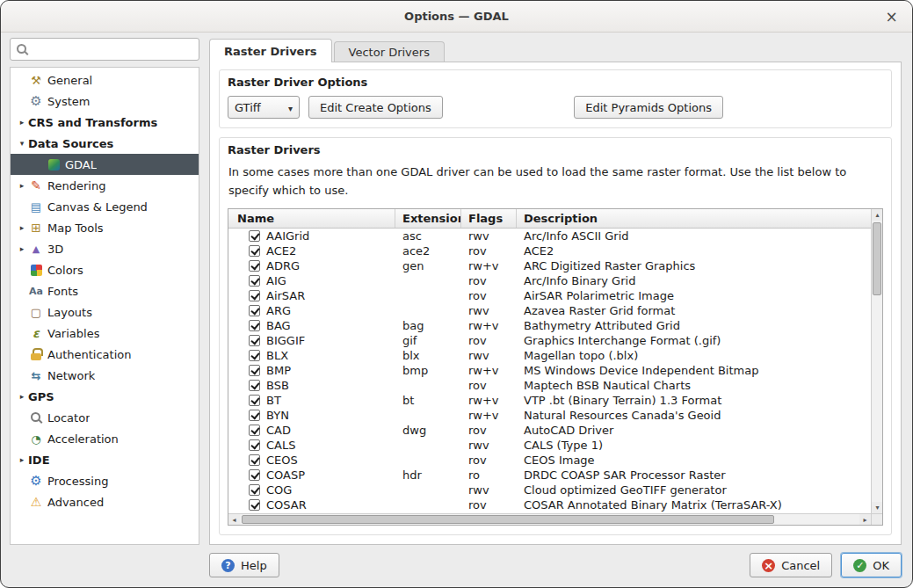 This screenshot has width=913, height=588. Describe the element at coordinates (105, 460) in the screenshot. I see `sidebar-item: ▸ IDE` at that location.